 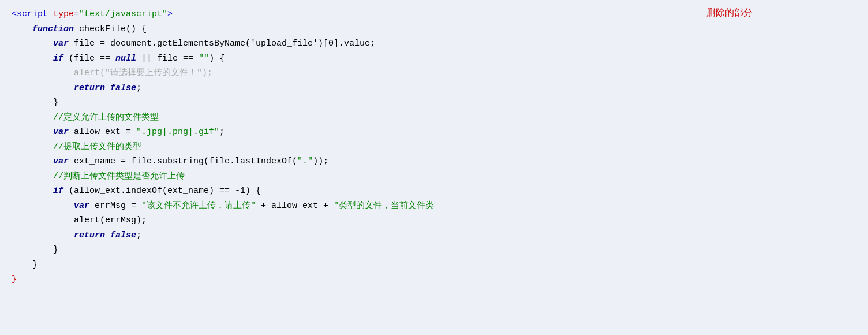 I want to click on code-line-9: var allow_ext = ".jpg|.png|.gif";, so click(x=434, y=132).